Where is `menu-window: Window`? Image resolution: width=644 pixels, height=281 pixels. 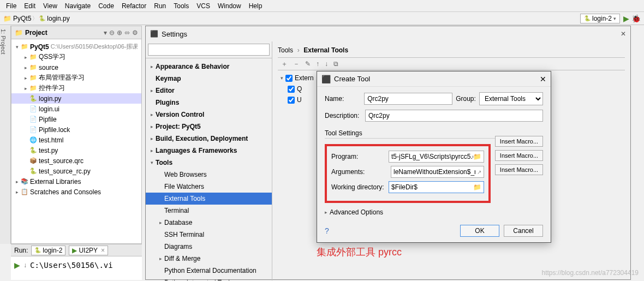
menu-window: Window is located at coordinates (229, 6).